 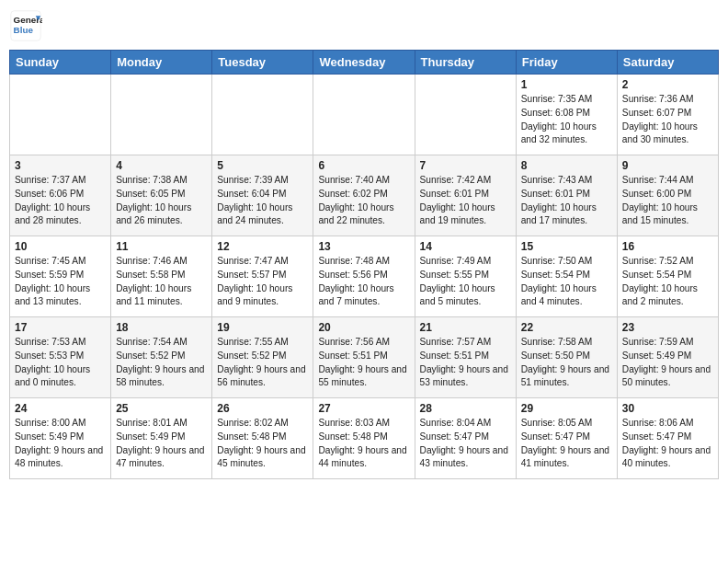 I want to click on calendar-week-row: 10Sunrise: 7:45 AM Sunset: 5:59 PM Dayli…, so click(x=364, y=277).